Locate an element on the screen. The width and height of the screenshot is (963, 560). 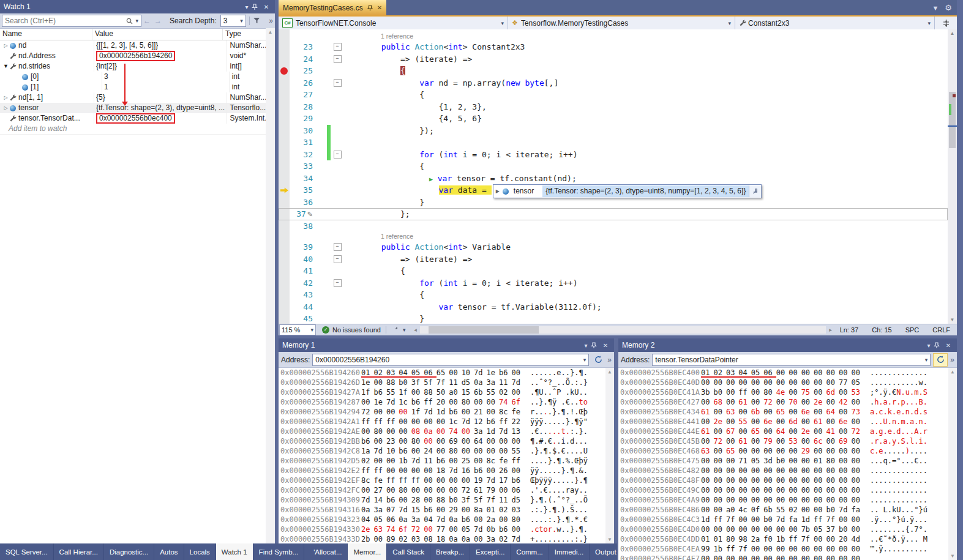
expander-icon: ▼ is located at coordinates (6, 66).